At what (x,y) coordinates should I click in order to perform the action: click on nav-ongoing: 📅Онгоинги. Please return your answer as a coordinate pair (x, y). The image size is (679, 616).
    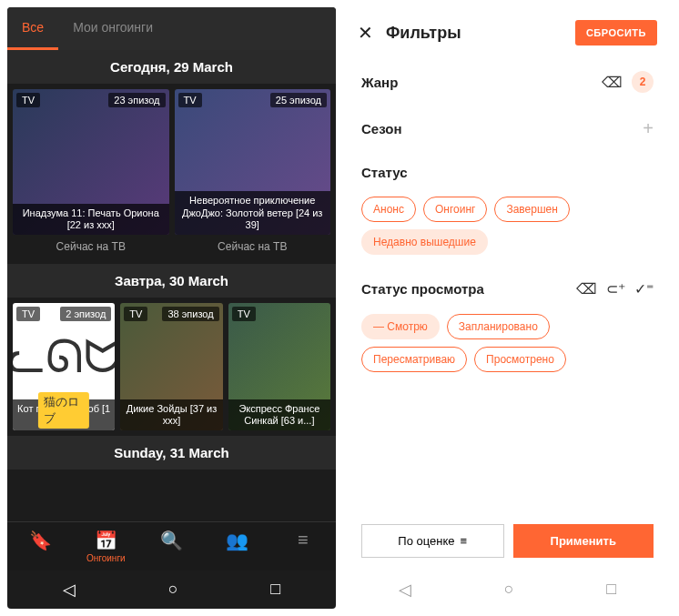
    Looking at the image, I should click on (106, 546).